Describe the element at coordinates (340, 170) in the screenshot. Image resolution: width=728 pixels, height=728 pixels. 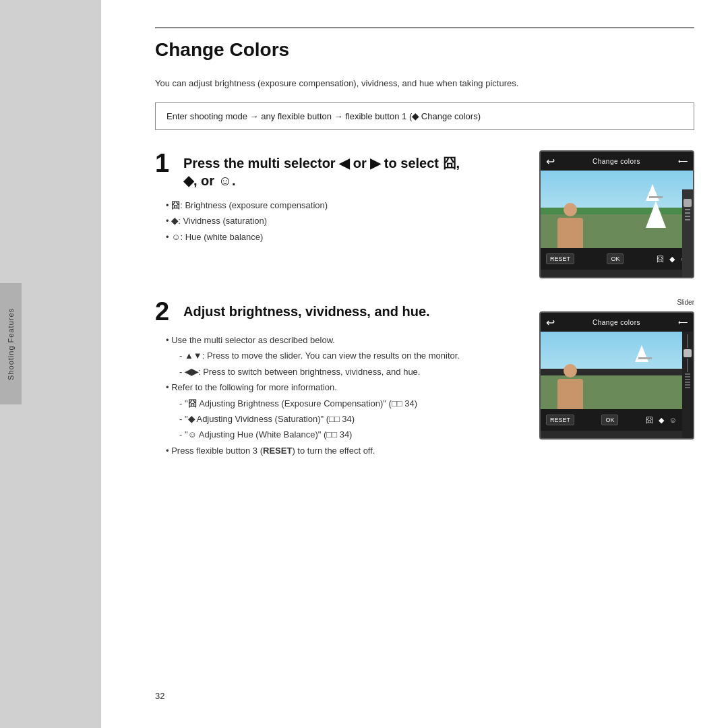
I see `step1-header: 1 Press the multi selector ◀ or ▶ to sel…` at that location.